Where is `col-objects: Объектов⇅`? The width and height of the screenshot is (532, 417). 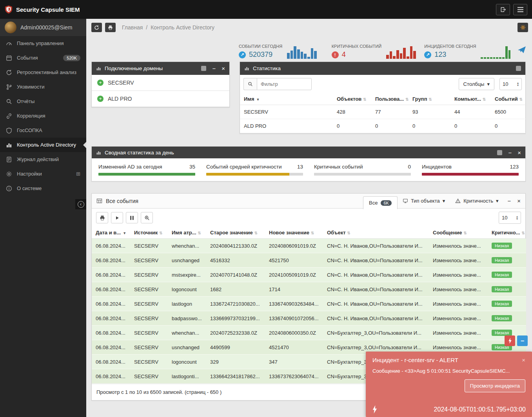 col-objects: Объектов⇅ is located at coordinates (352, 99).